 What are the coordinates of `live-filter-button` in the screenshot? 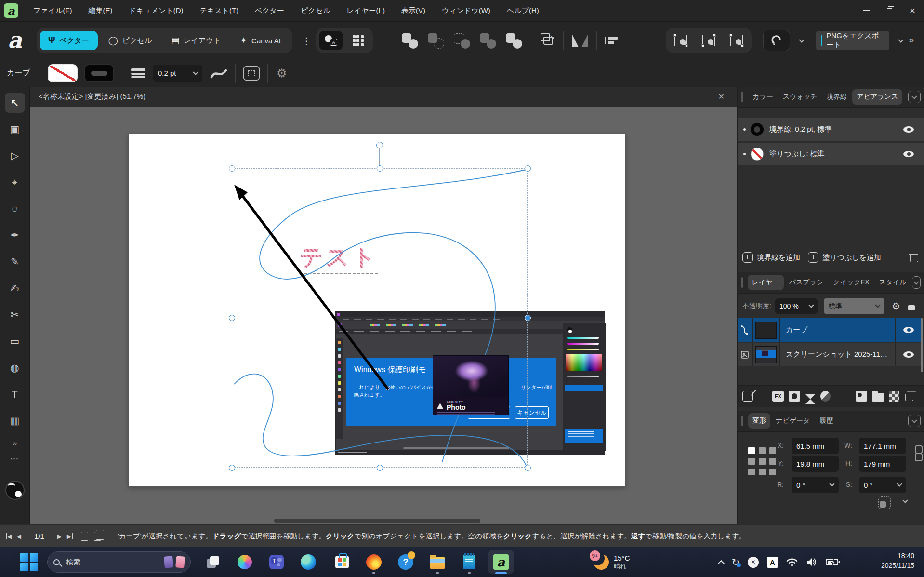 It's located at (826, 396).